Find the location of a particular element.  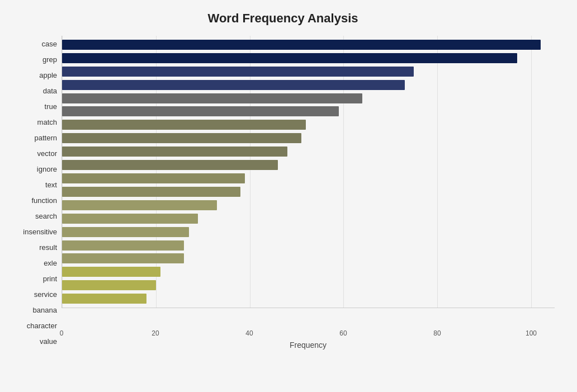

x-tick: 100 is located at coordinates (531, 333).